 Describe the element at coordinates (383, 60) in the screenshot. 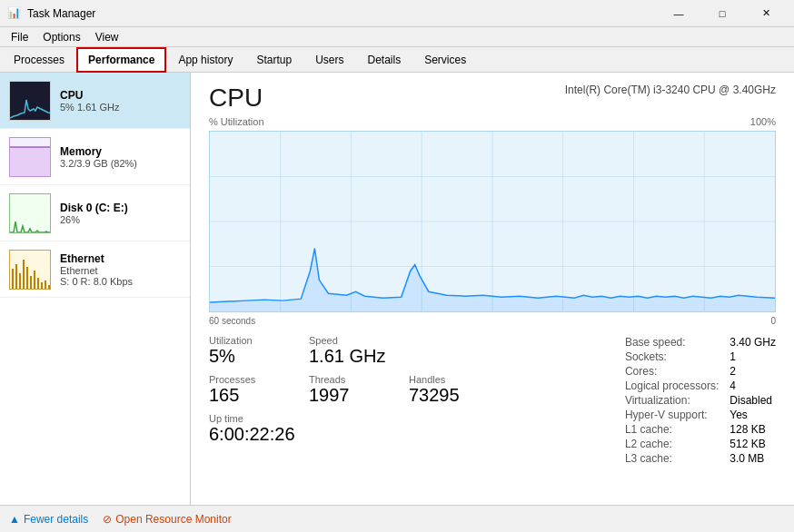

I see `tab-details: Details` at that location.